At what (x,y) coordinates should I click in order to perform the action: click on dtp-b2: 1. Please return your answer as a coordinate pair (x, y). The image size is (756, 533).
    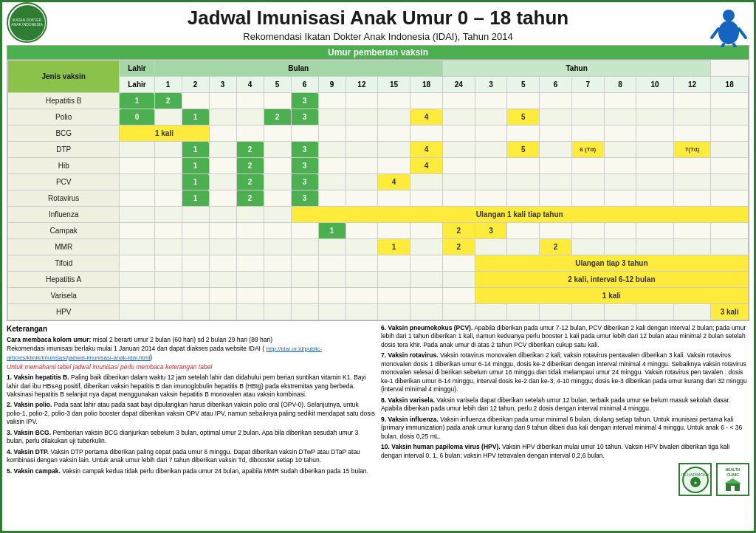
    Looking at the image, I should click on (195, 150).